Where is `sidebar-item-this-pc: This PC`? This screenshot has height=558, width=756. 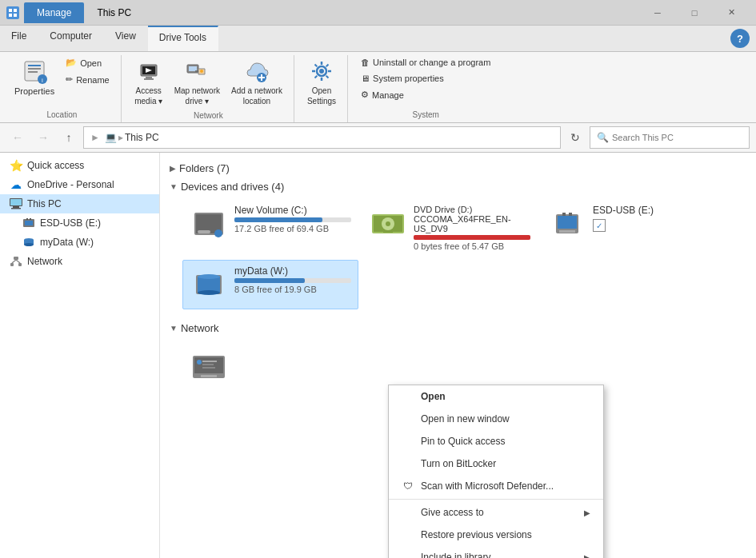
sidebar-item-this-pc: This PC is located at coordinates (80, 204).